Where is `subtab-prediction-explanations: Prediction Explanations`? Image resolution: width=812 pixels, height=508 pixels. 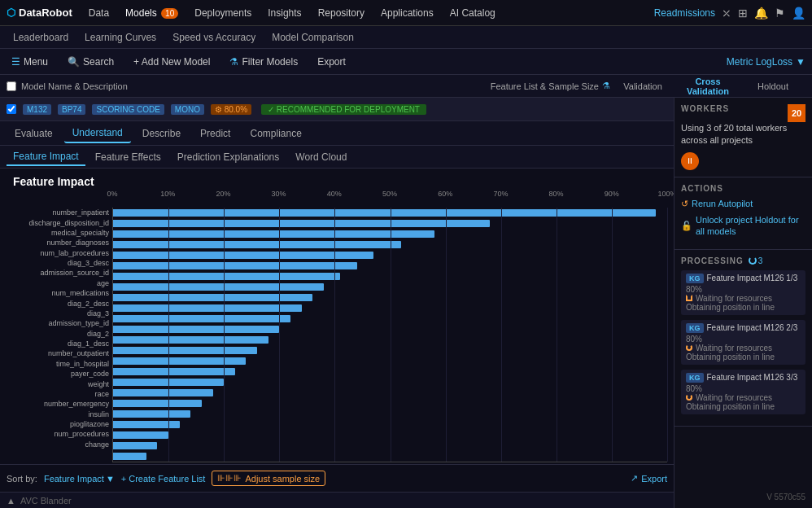 subtab-prediction-explanations: Prediction Explanations is located at coordinates (228, 157).